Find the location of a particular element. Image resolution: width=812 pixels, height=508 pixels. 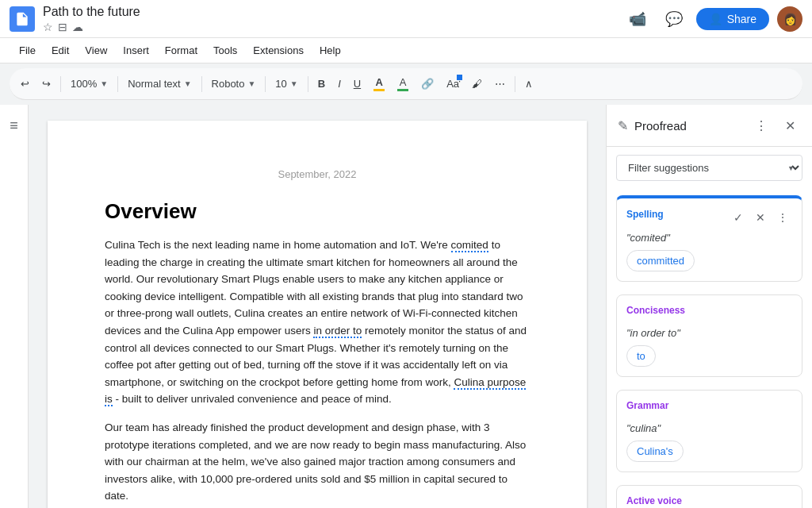

active-voice-suggestion-card: Active voice "homeowners are helped by C… is located at coordinates (709, 497).